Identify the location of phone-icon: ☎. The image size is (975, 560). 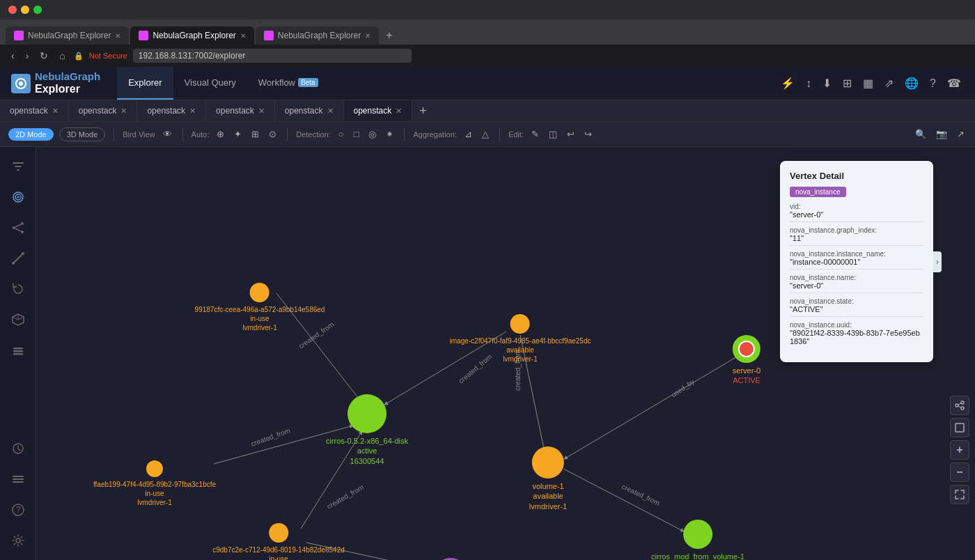
(954, 84).